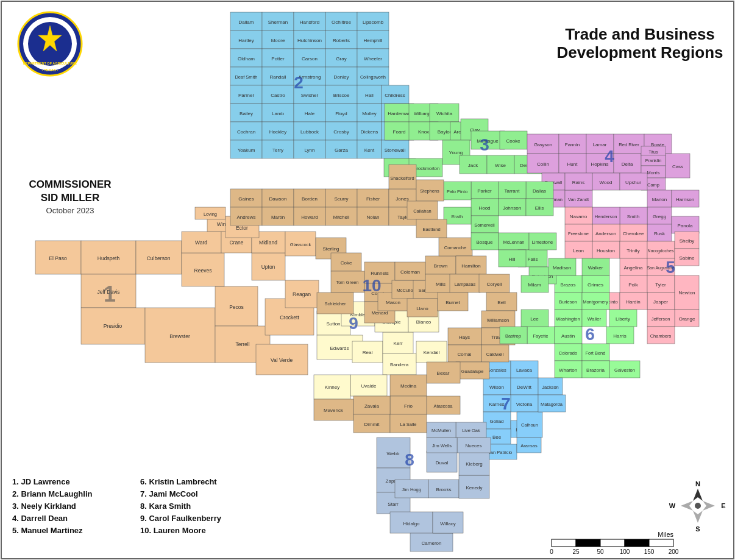 This screenshot has height=560, width=735. I want to click on svg-text: Brooks, so click(444, 490).